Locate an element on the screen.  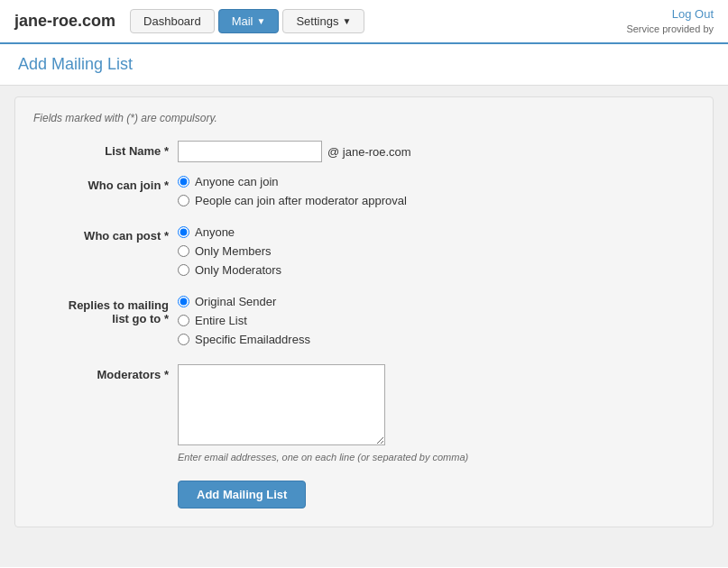
post-label-1: Anyone is located at coordinates (215, 233).